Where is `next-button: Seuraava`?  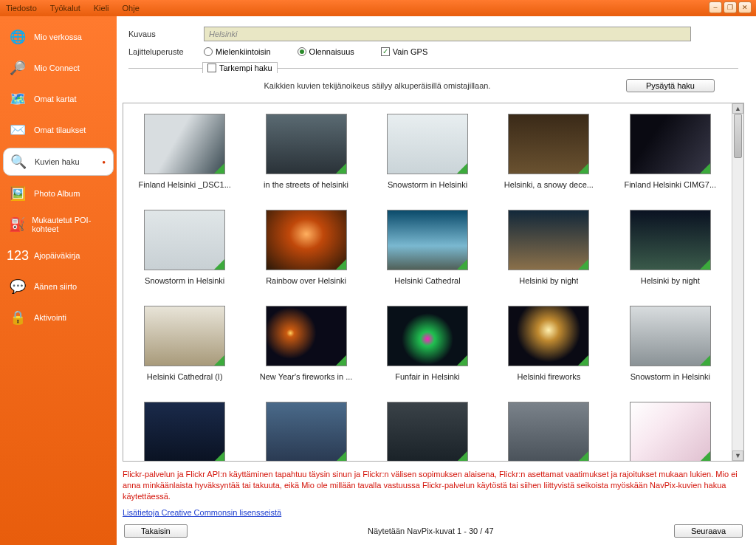 next-button: Seuraava is located at coordinates (709, 531).